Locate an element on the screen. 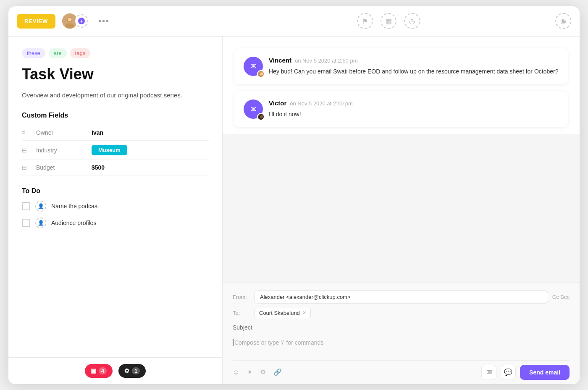  badge-red-count: 4 is located at coordinates (102, 371).